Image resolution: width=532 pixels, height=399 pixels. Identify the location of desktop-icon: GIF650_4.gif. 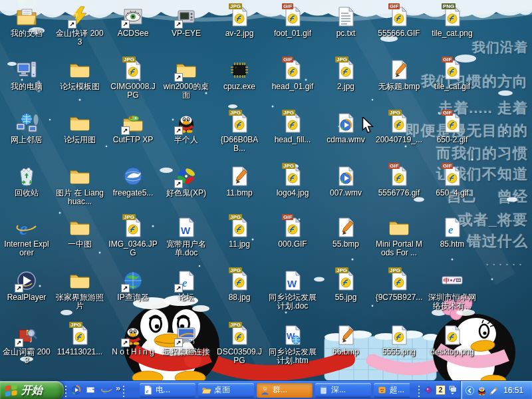
(452, 181).